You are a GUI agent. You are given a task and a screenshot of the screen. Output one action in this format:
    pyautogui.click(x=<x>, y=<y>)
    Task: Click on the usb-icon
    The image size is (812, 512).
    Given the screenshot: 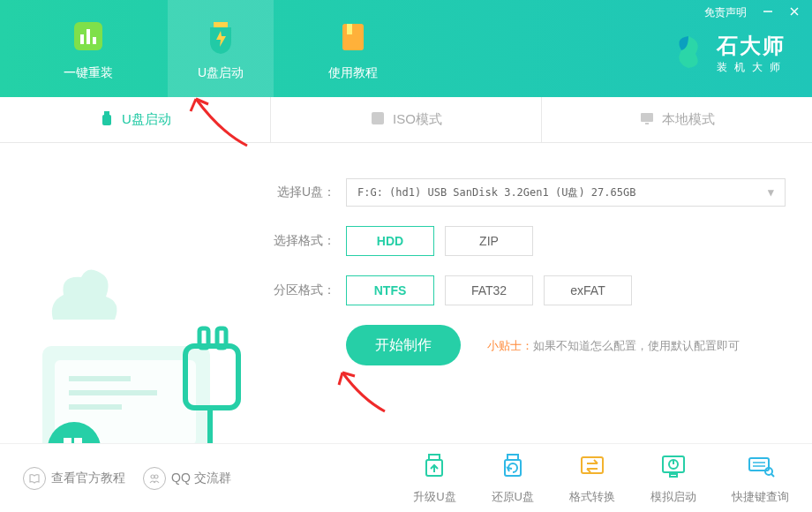 What is the action you would take?
    pyautogui.click(x=107, y=120)
    